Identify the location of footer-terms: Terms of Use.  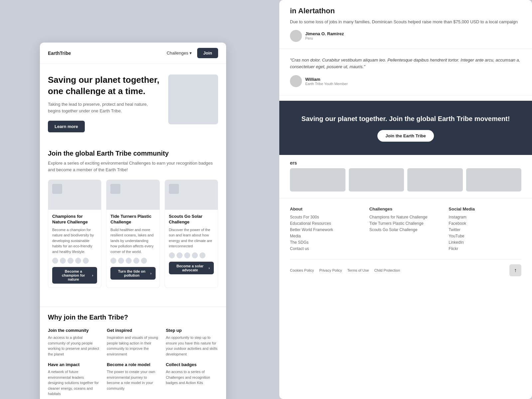
(358, 270).